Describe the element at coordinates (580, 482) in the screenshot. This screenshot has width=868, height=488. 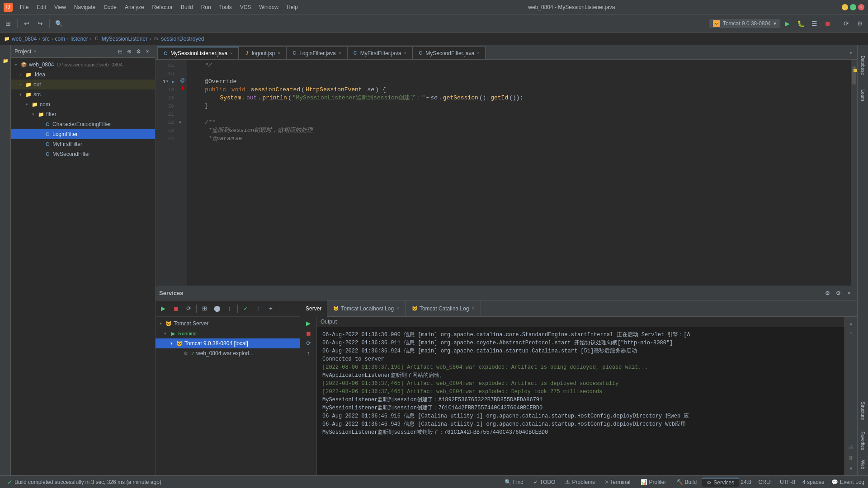
I see `bottom-tab-problems: ⚠ Problems` at that location.